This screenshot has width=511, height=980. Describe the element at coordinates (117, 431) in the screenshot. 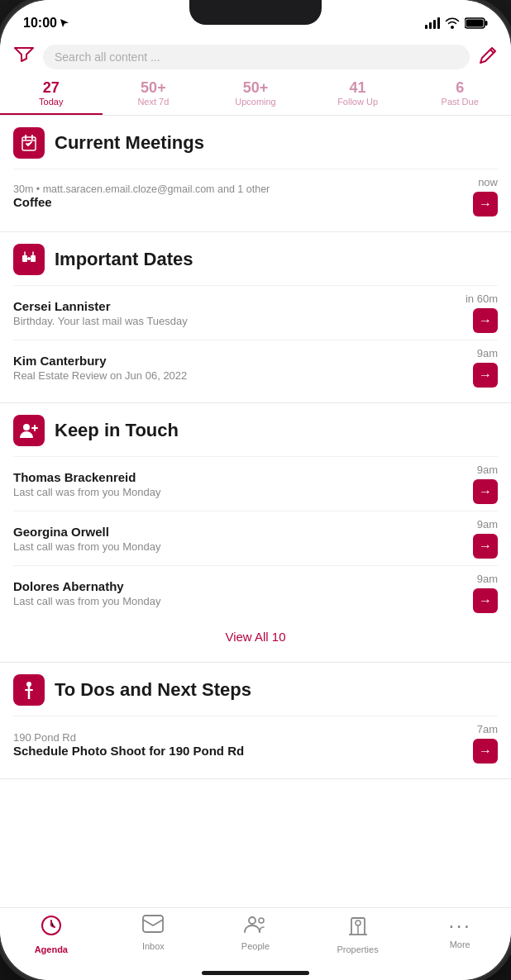

I see `keep-in-touch-title: Keep in Touch` at that location.